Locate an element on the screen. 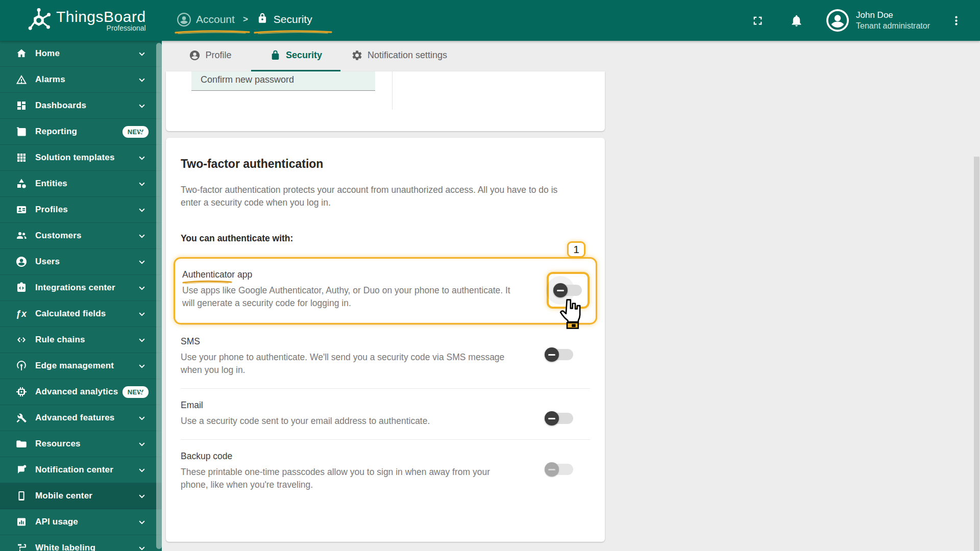 The height and width of the screenshot is (551, 980). backup-code-toggle is located at coordinates (559, 469).